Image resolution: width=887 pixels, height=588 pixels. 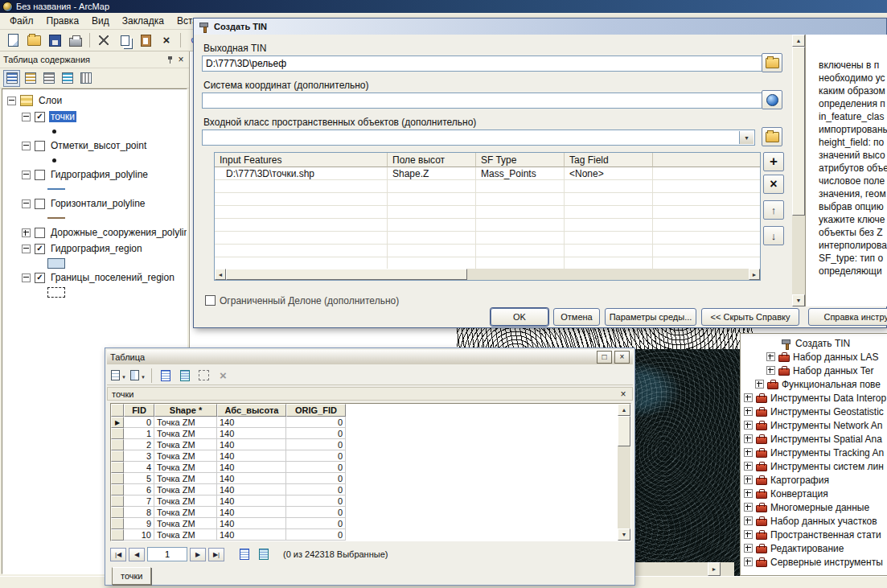 What do you see at coordinates (113, 278) in the screenshot?
I see `layer-label: Границы_поселений_region` at bounding box center [113, 278].